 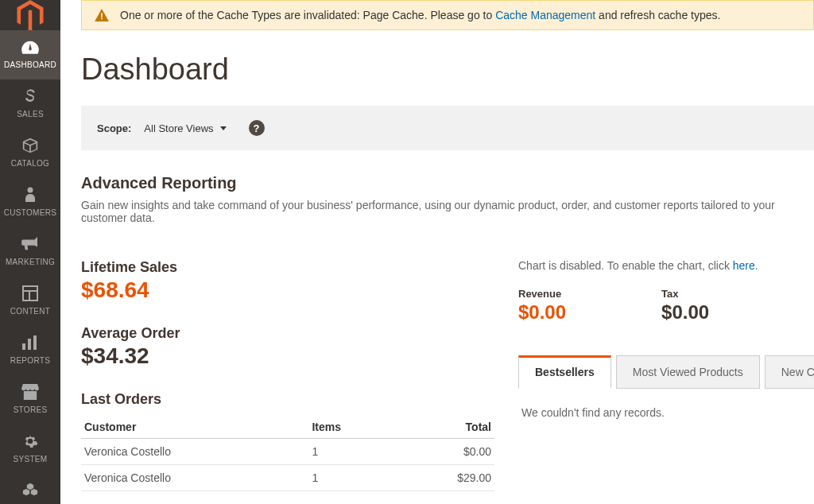 What do you see at coordinates (114, 129) in the screenshot?
I see `scope-label: Scope:` at bounding box center [114, 129].